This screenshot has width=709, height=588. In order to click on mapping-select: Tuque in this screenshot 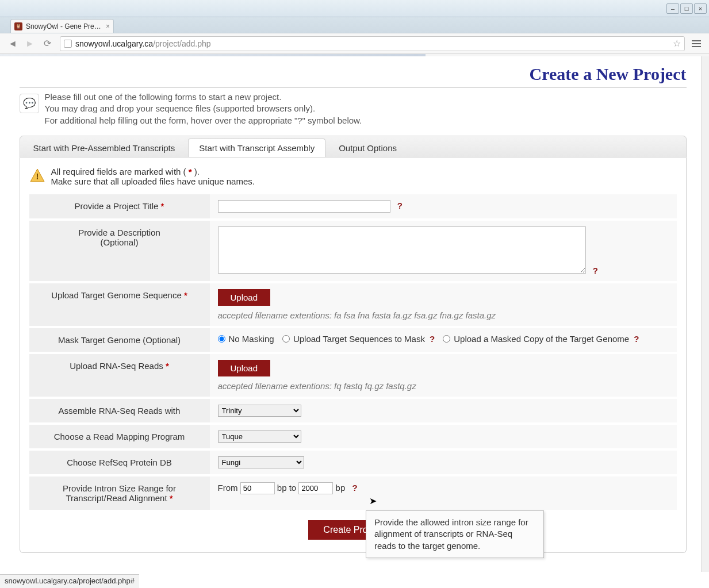, I will do `click(260, 437)`.